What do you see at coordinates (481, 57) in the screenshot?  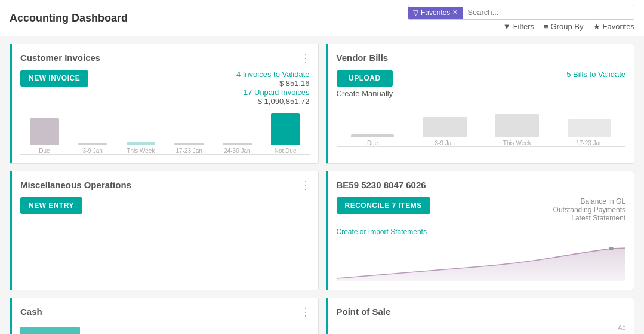 I see `vendor-bills-title: Vendor Bills` at bounding box center [481, 57].